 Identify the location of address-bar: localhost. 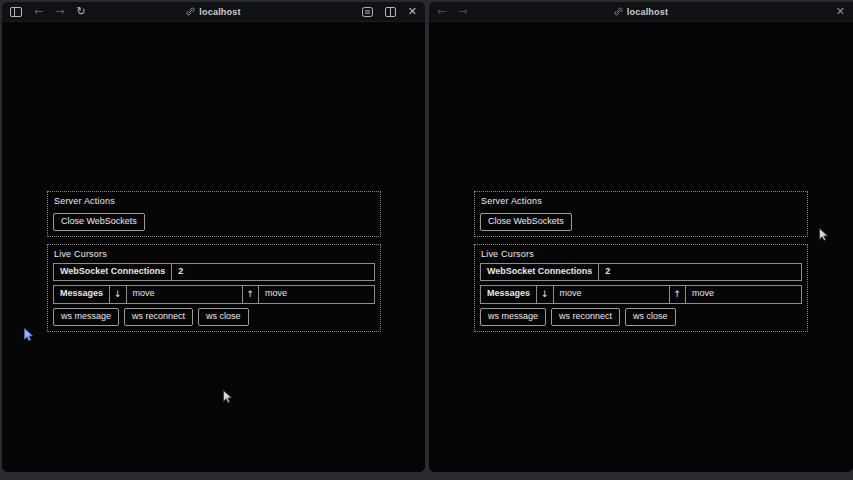
(641, 12).